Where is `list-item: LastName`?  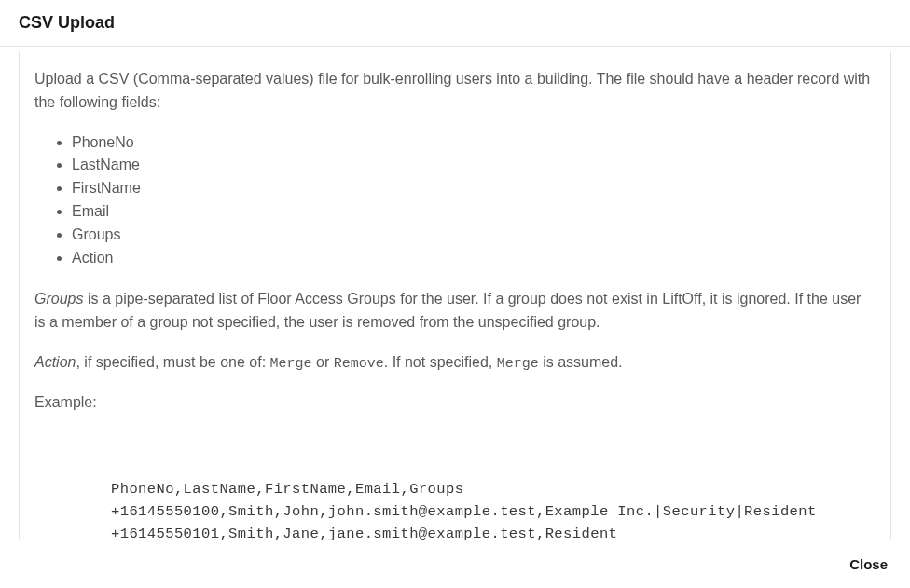
list-item: LastName is located at coordinates (474, 166).